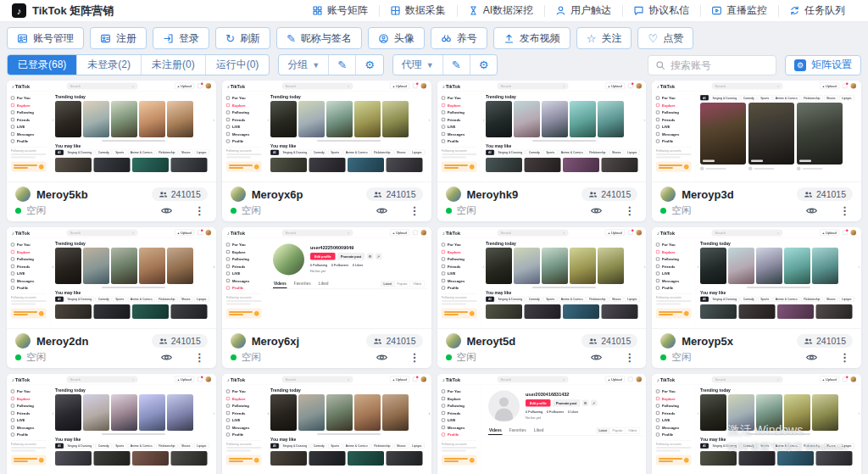 The image size is (868, 474). I want to click on top-nav-item: 直播监控, so click(739, 11).